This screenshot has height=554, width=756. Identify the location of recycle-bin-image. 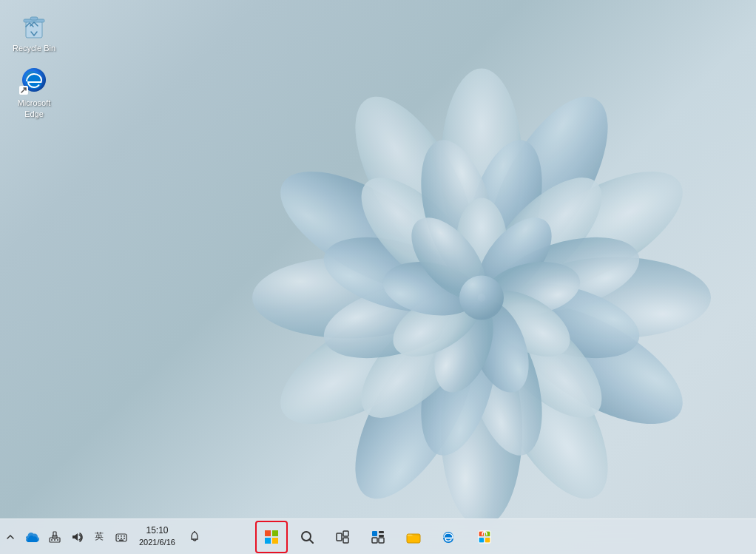
(34, 25).